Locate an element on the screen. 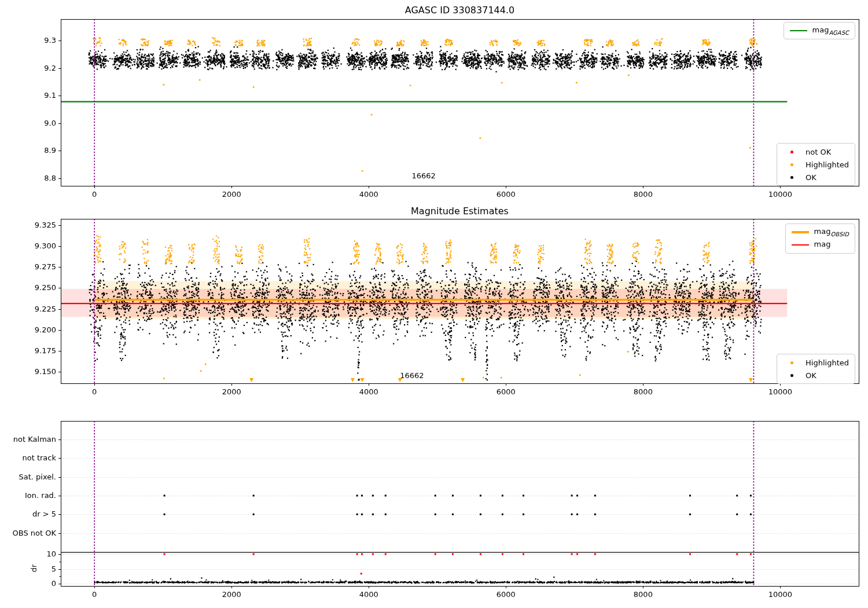 This screenshot has width=868, height=608. y-tick-label: 9.175 is located at coordinates (28, 351).